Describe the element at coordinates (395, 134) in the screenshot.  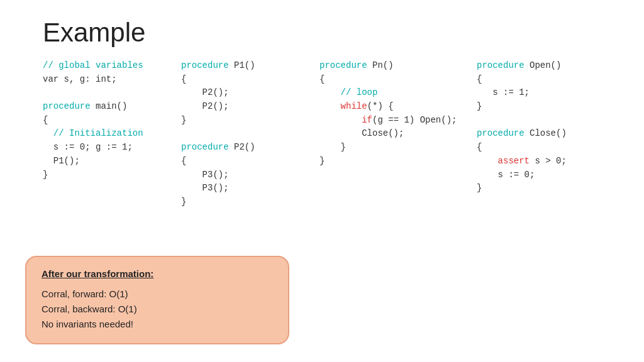
I see `code-col-3: procedure Pn(){ // loop while(*) { if(g …` at that location.